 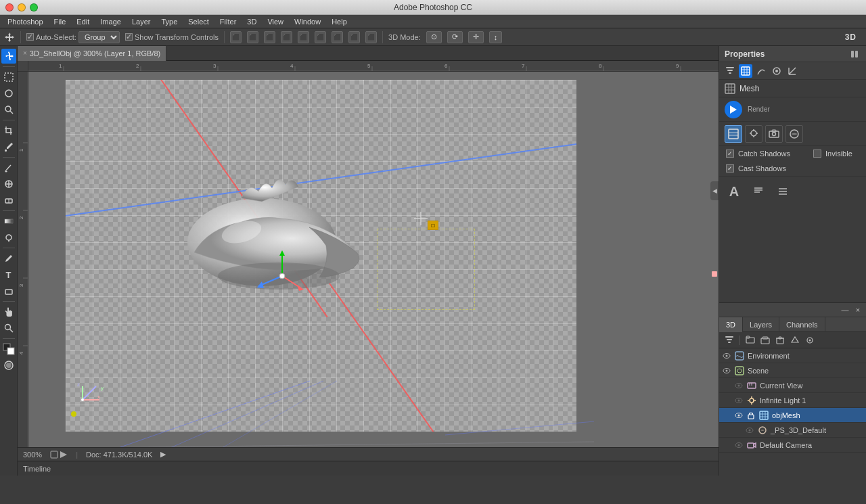 What do you see at coordinates (793, 445) in the screenshot?
I see `layer-row-defaultcamera: Default Camera` at bounding box center [793, 445].